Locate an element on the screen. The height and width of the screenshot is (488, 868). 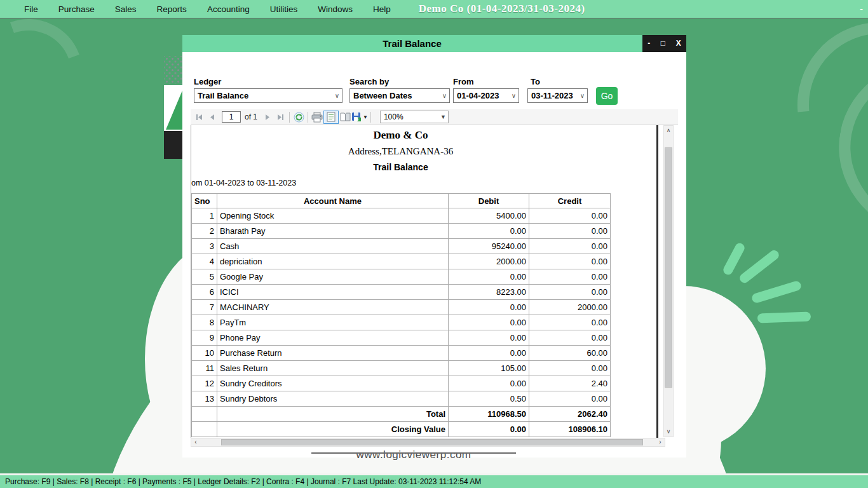
summary-row: Total110968.502062.40 is located at coordinates (402, 414).